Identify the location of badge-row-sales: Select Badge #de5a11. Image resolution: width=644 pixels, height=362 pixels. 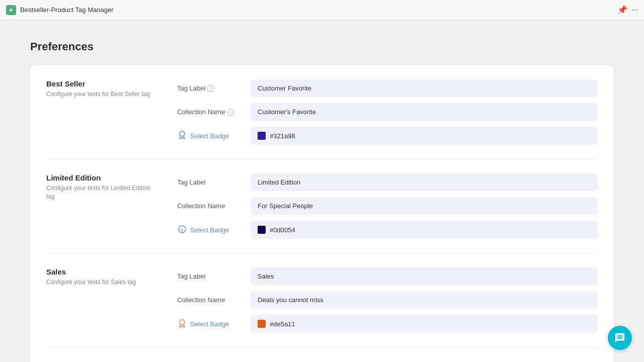
(387, 324).